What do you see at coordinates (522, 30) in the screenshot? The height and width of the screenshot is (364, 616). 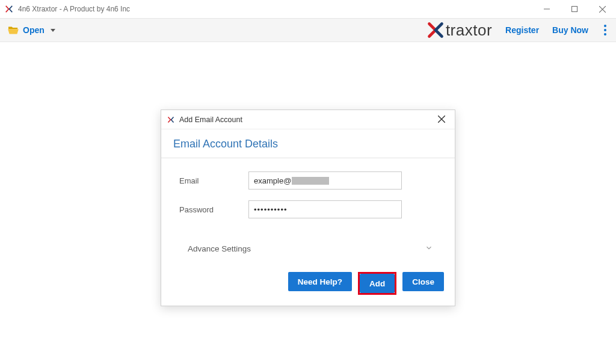 I see `register-link: Register` at bounding box center [522, 30].